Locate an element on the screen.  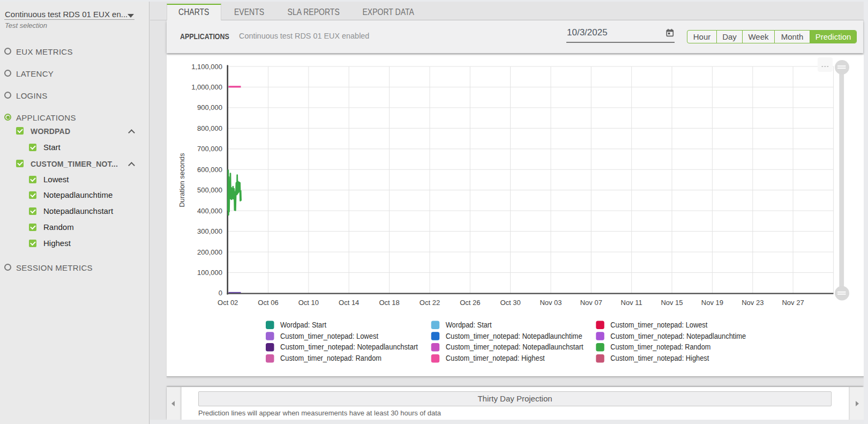
svg-text: Oct 26 is located at coordinates (470, 302).